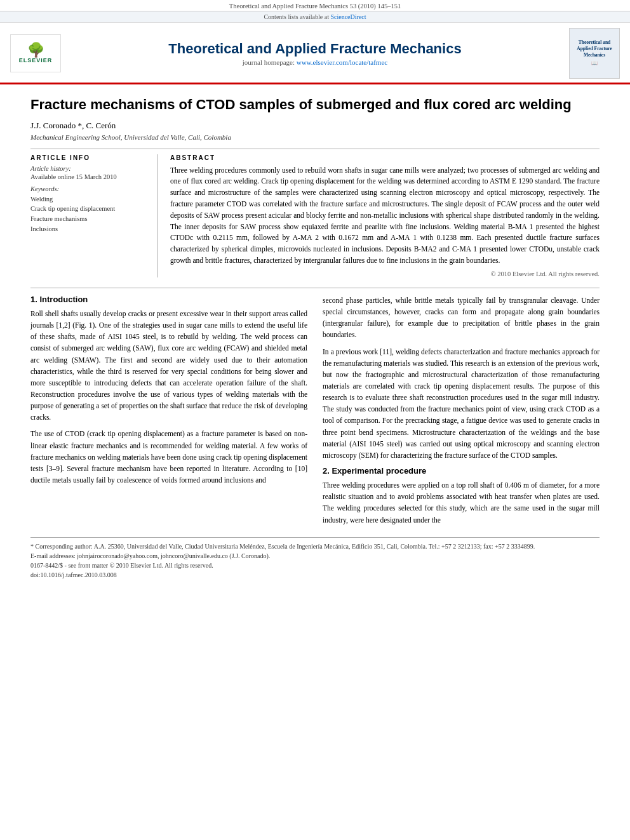  Describe the element at coordinates (385, 274) in the screenshot. I see `copyright-line: © 2010 Elsevier Ltd. All rights reserved…` at that location.